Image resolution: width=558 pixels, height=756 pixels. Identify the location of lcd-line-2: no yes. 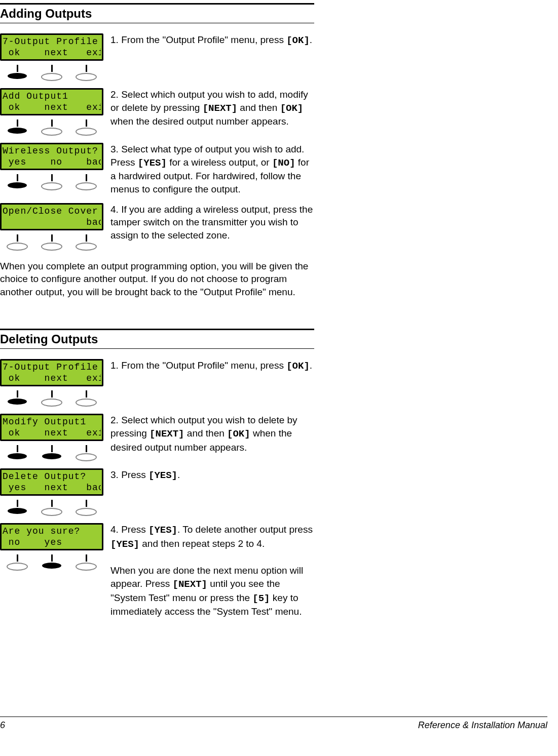
(52, 542).